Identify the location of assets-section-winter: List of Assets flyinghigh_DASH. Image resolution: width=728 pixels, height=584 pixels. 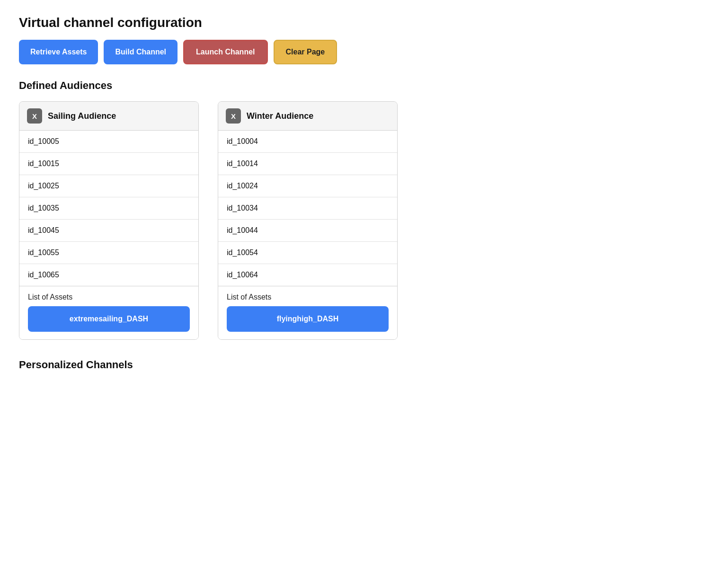
(308, 312).